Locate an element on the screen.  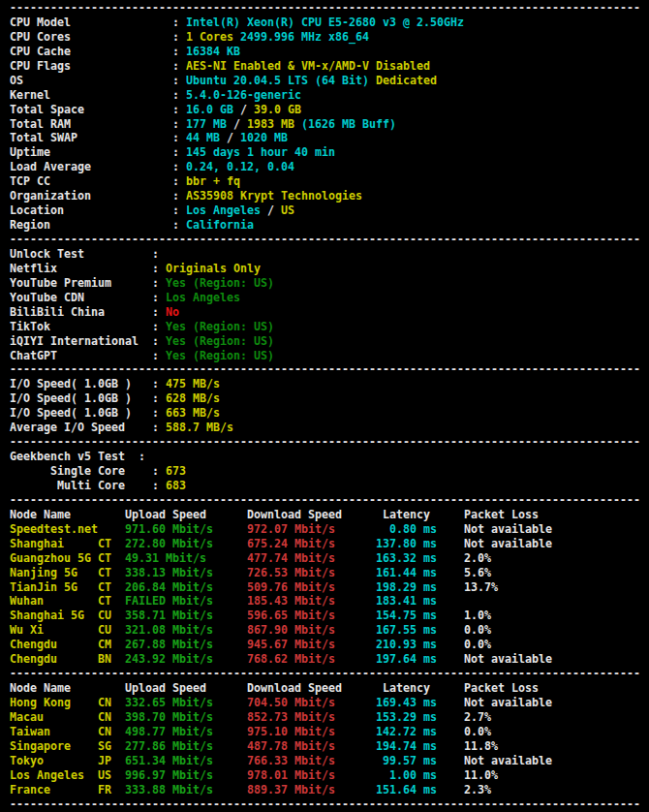
packet-loss: 2.7% is located at coordinates (464, 717).